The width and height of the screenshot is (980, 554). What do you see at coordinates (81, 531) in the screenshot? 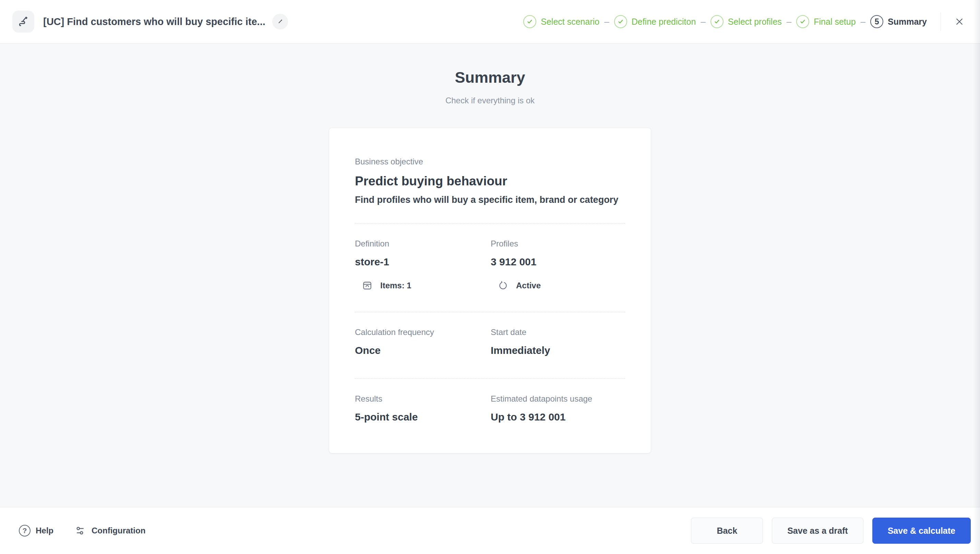
I see `sliders-icon` at bounding box center [81, 531].